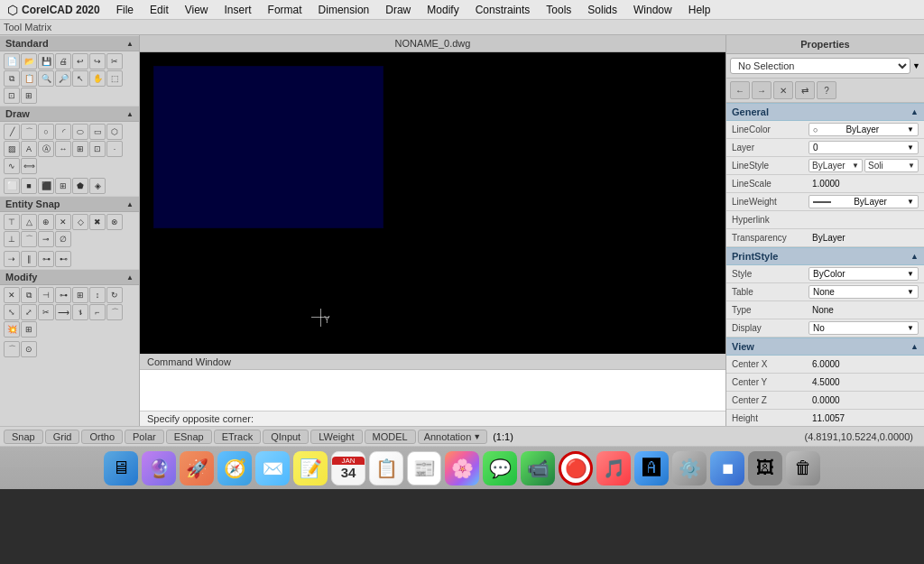 Image resolution: width=924 pixels, height=564 pixels. I want to click on tool-new: 📄, so click(12, 61).